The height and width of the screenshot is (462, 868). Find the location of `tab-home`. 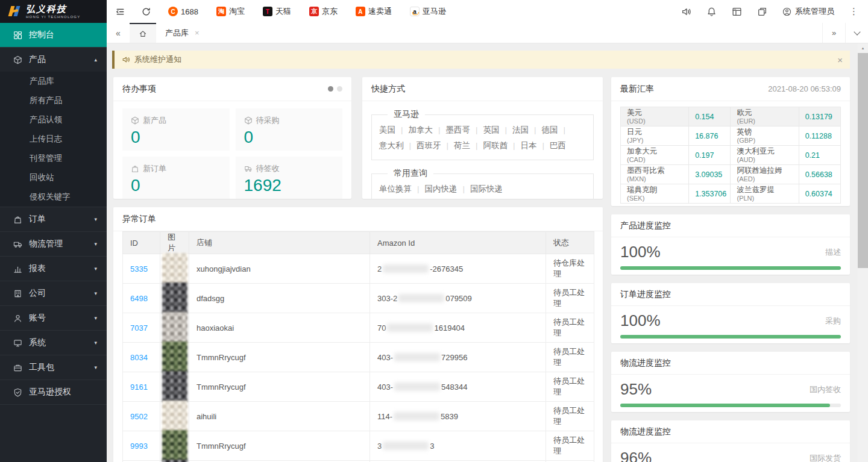

tab-home is located at coordinates (143, 33).